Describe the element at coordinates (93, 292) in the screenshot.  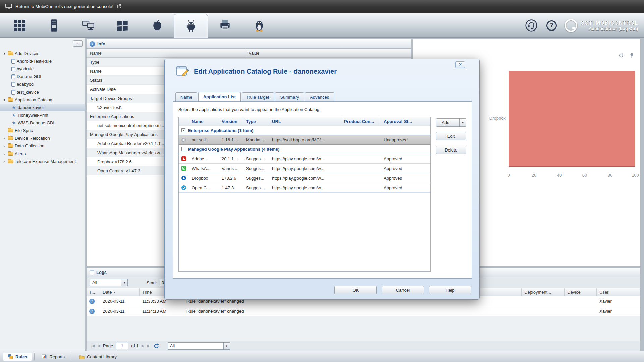
I see `column-header-type: T...` at that location.